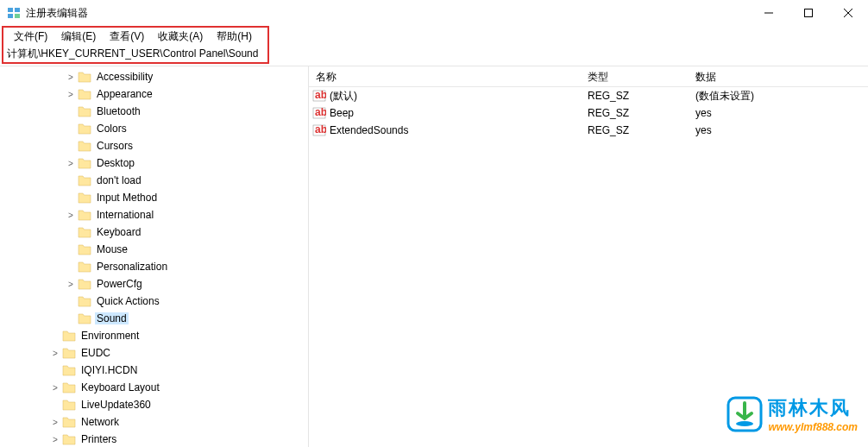 Image resolution: width=868 pixels, height=447 pixels. I want to click on tree-item-label: Printers, so click(98, 439).